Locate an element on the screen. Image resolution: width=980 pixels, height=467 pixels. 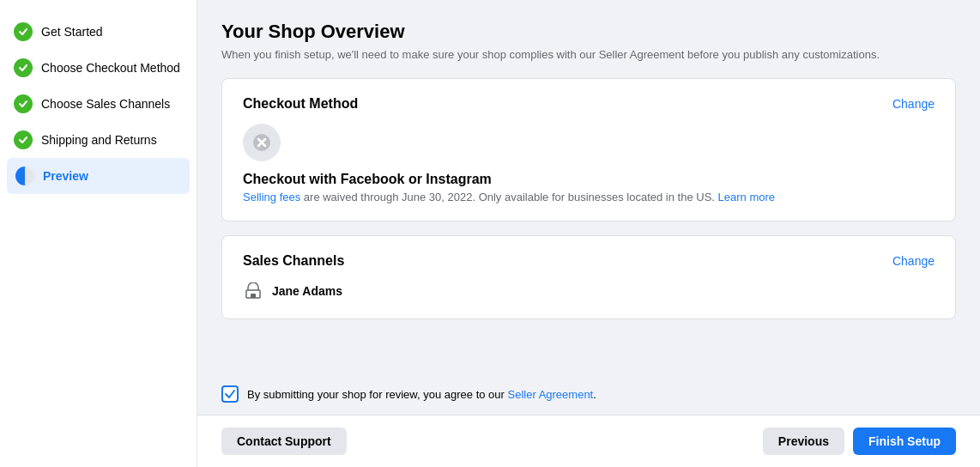
sidebar-item-label-get-started: Get Started is located at coordinates (72, 32).